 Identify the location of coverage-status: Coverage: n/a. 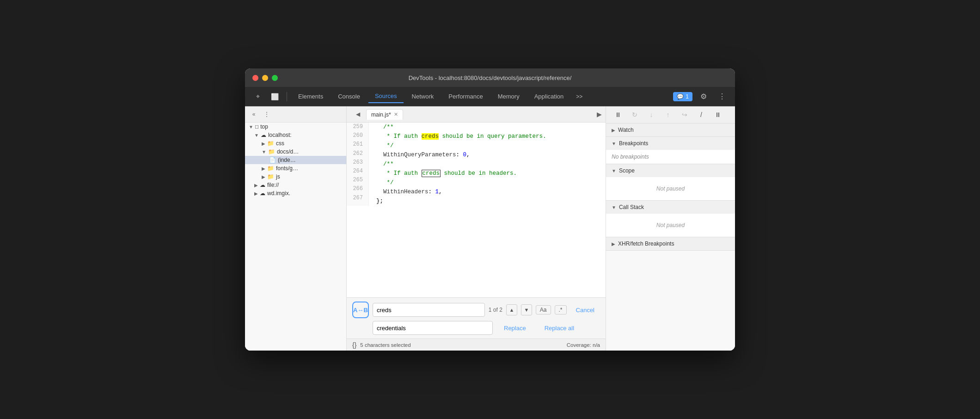
(583, 345).